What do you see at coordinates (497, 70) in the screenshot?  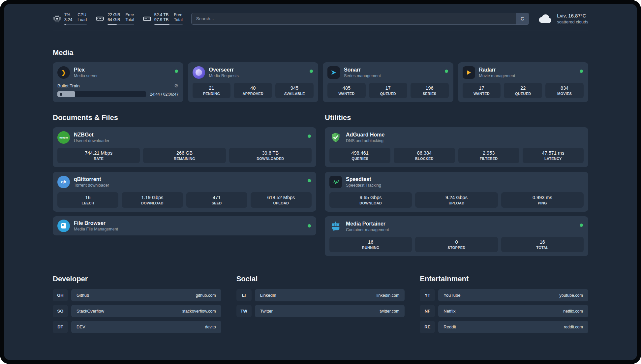 I see `app-name: Radarr` at bounding box center [497, 70].